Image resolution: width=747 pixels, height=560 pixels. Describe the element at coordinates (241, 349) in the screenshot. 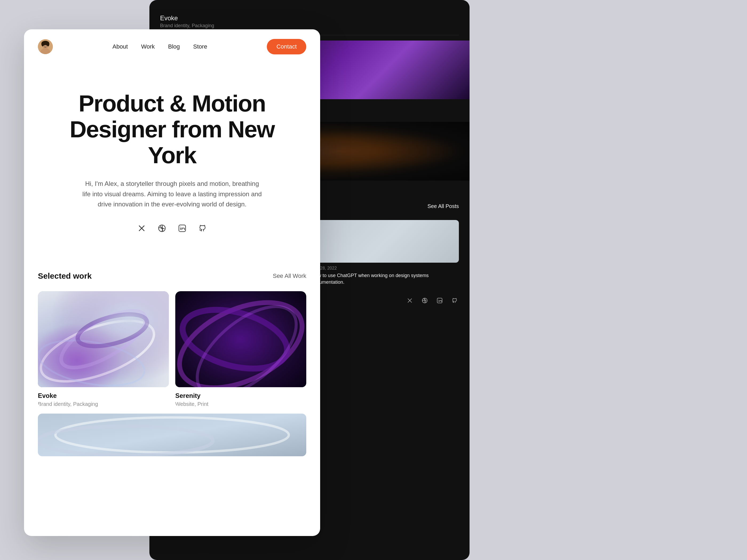

I see `work-card-serenity: Serenity Website, Print` at that location.